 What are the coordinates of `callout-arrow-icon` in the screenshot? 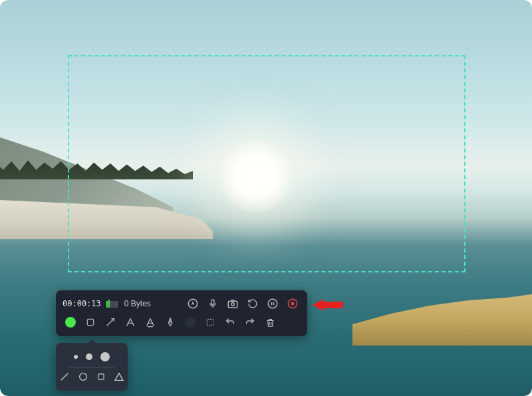 It's located at (328, 305).